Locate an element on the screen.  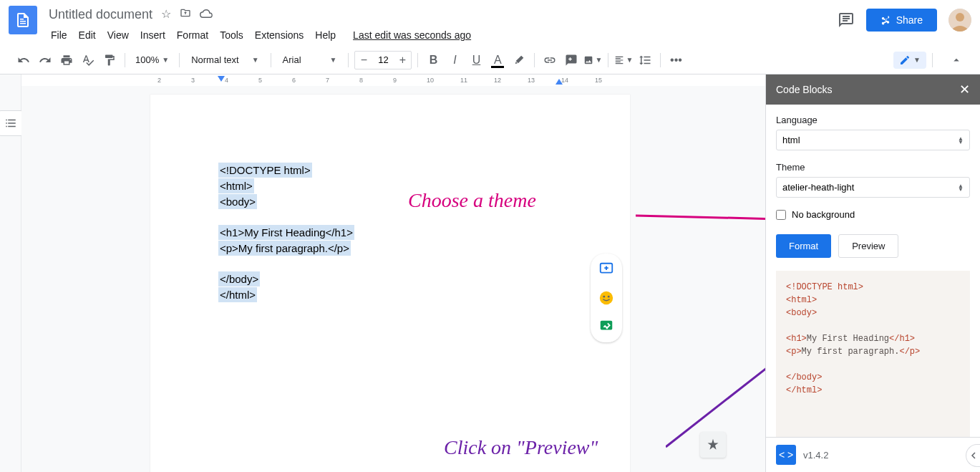
text-color-button: A is located at coordinates (498, 60).